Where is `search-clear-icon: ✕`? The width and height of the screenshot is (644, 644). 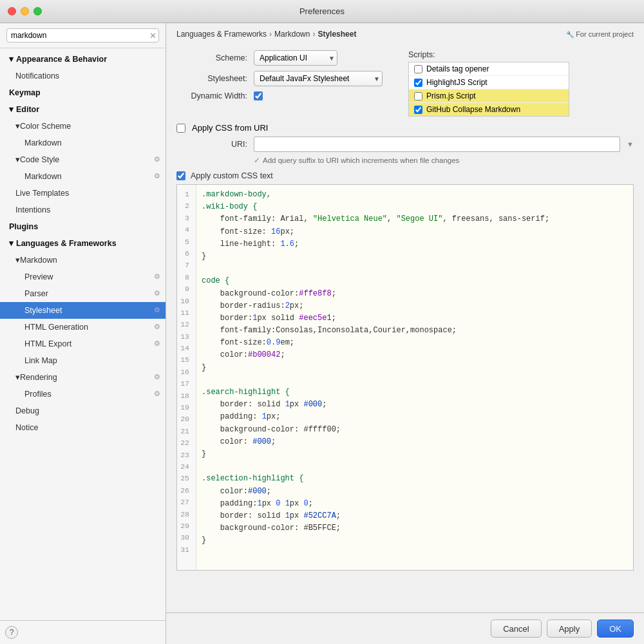
search-clear-icon: ✕ is located at coordinates (153, 36).